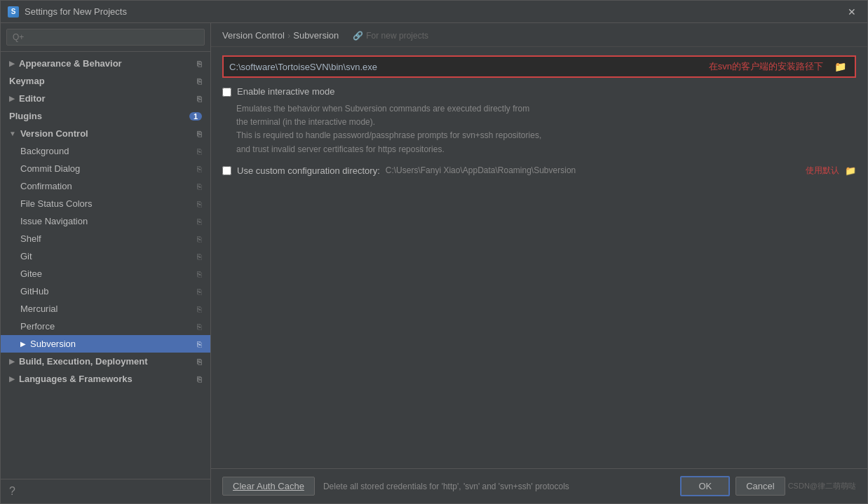 The width and height of the screenshot is (868, 504). What do you see at coordinates (50, 168) in the screenshot?
I see `sidebar-item-label-commit-dialog: Commit Dialog` at bounding box center [50, 168].